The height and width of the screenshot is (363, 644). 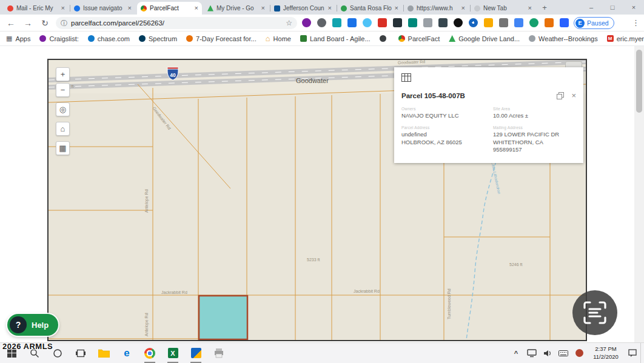 I want to click on excel-icon: X, so click(x=173, y=353).